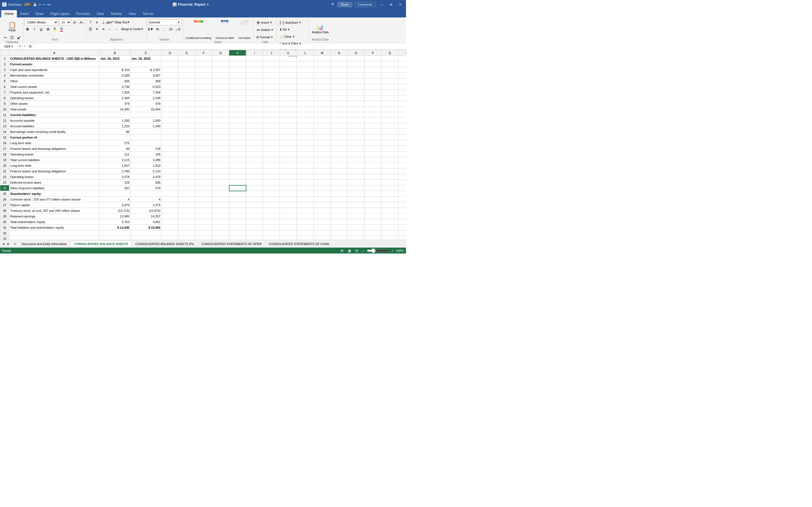  Describe the element at coordinates (390, 182) in the screenshot. I see `cell-Q23` at that location.